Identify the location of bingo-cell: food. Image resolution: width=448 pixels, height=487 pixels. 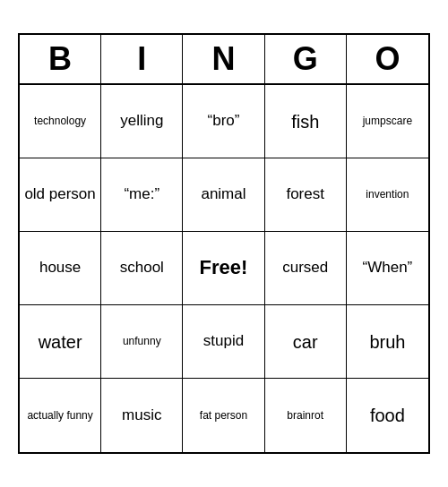
(387, 415).